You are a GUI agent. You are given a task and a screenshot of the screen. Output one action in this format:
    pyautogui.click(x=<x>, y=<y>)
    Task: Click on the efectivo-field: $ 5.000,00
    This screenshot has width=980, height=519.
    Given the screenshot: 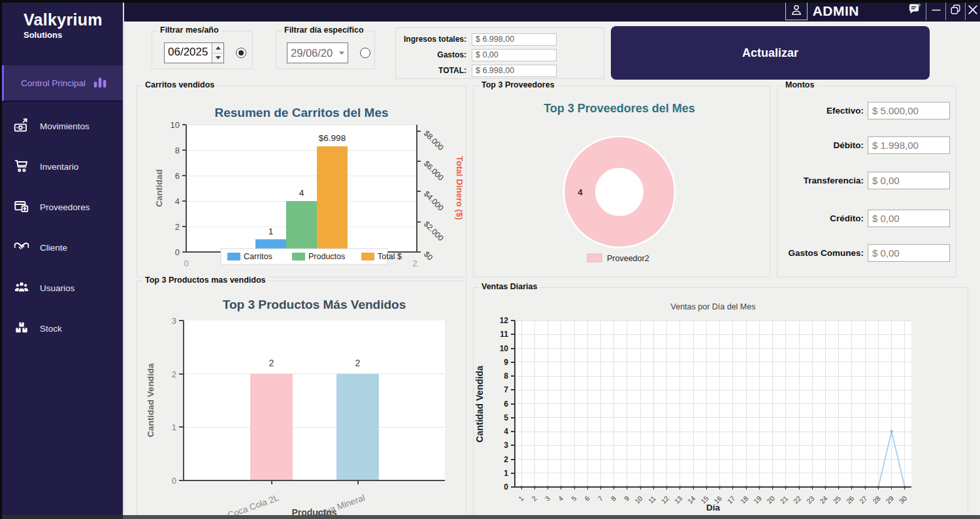 What is the action you would take?
    pyautogui.click(x=909, y=111)
    